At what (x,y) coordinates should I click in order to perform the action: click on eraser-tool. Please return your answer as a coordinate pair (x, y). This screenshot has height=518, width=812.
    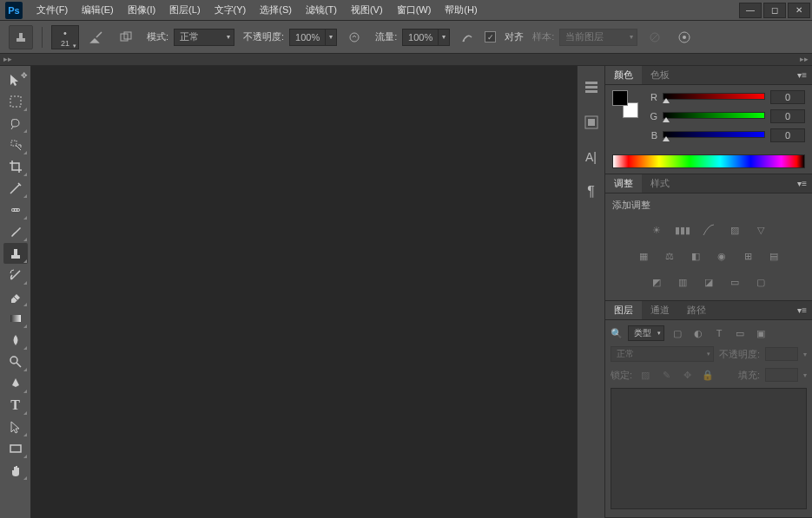
    Looking at the image, I should click on (16, 297).